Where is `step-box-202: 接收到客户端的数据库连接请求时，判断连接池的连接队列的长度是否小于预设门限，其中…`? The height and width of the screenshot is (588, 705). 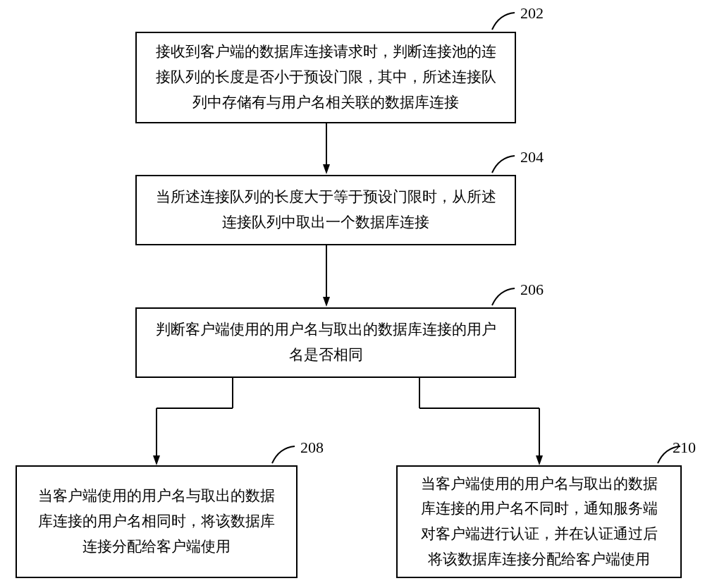
step-box-202: 接收到客户端的数据库连接请求时，判断连接池的连接队列的长度是否小于预设门限，其中… is located at coordinates (326, 78).